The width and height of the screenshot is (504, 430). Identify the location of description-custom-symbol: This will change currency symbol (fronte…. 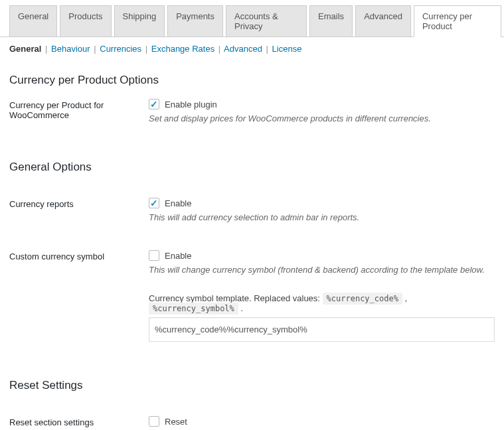
(321, 269).